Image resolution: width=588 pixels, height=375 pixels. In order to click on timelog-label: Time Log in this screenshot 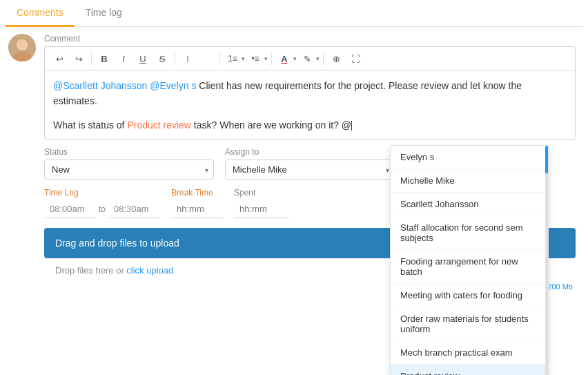, I will do `click(102, 193)`.